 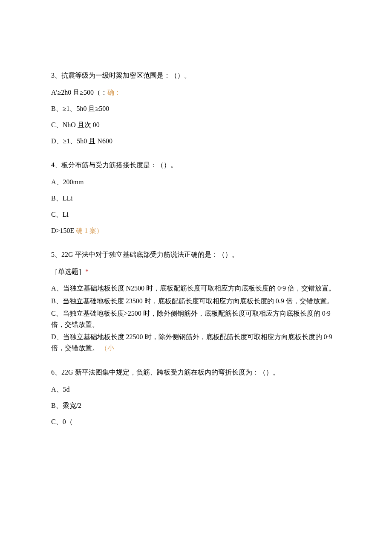 I want to click on question-5-option-c: C、当独立基础地板长度>2500 时，除外侧钢筋外，底板配筋长度可取相应方向底板…, so click(x=196, y=319).